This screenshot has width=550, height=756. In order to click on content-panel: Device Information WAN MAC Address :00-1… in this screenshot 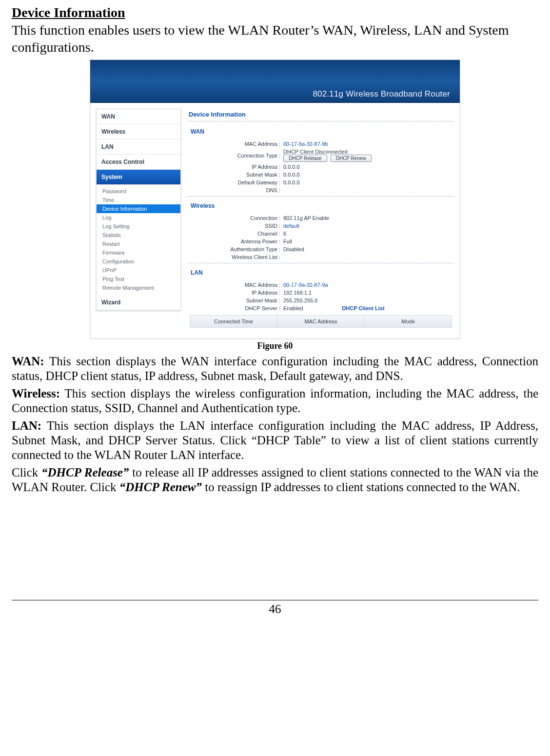, I will do `click(321, 220)`.